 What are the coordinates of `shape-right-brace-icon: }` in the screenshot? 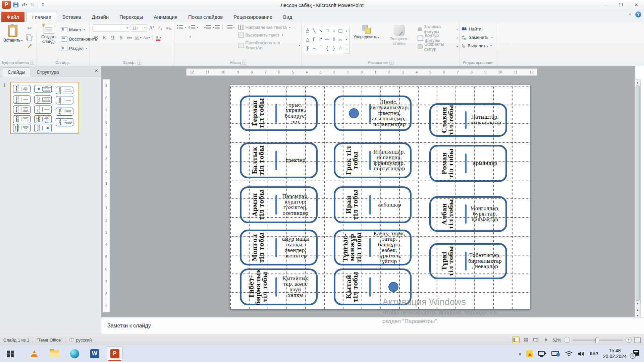 It's located at (334, 48).